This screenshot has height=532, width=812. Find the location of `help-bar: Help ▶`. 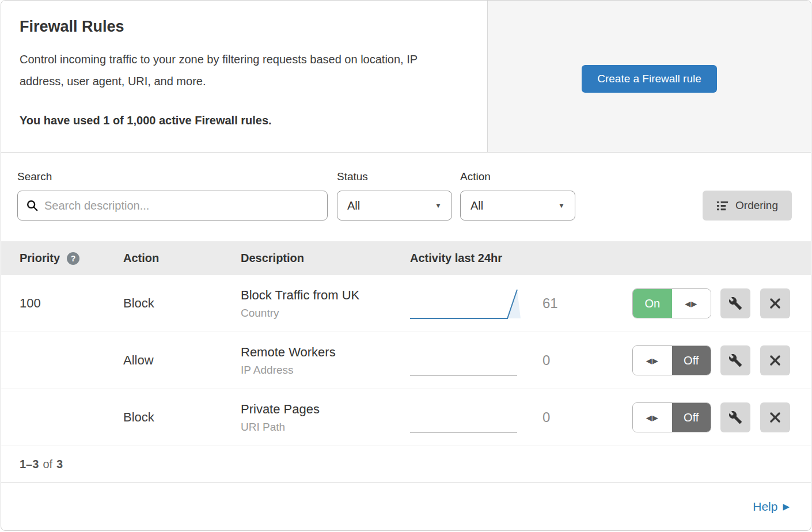

help-bar: Help ▶ is located at coordinates (406, 507).